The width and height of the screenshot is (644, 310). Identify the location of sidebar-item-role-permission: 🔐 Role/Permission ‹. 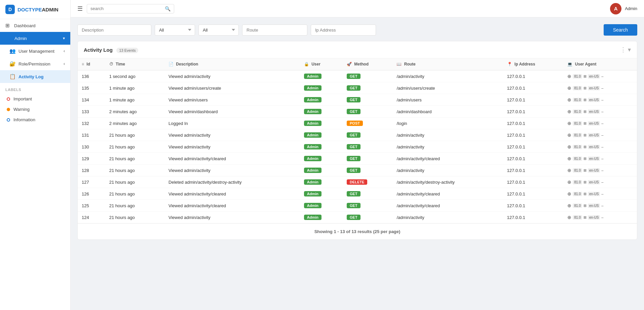
(35, 64).